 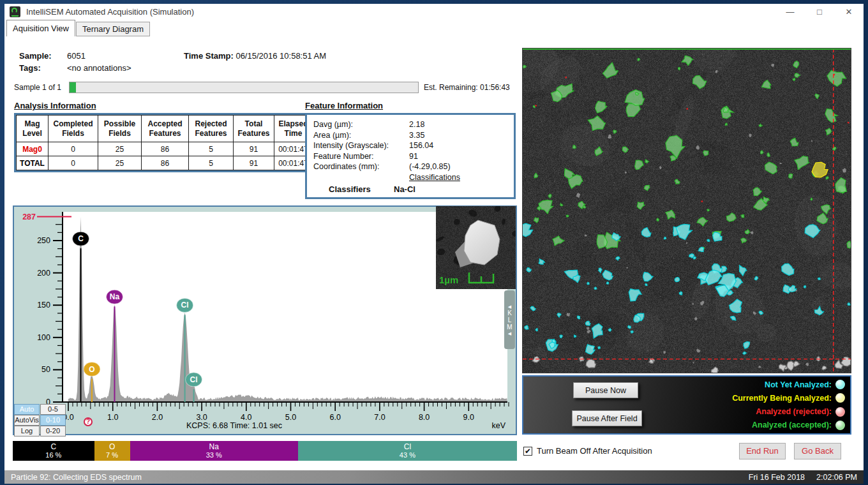 I want to click on spectrum-button-log: Log, so click(x=27, y=431).